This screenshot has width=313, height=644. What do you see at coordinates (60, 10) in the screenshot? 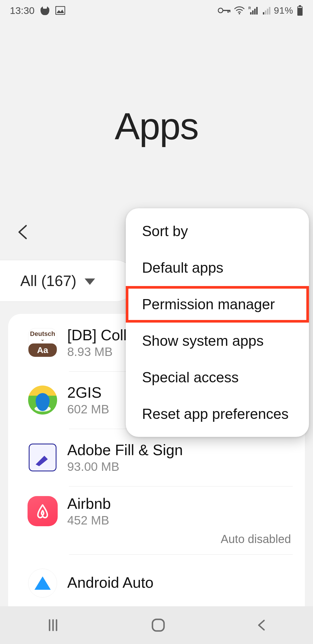
I see `picture-icon` at bounding box center [60, 10].